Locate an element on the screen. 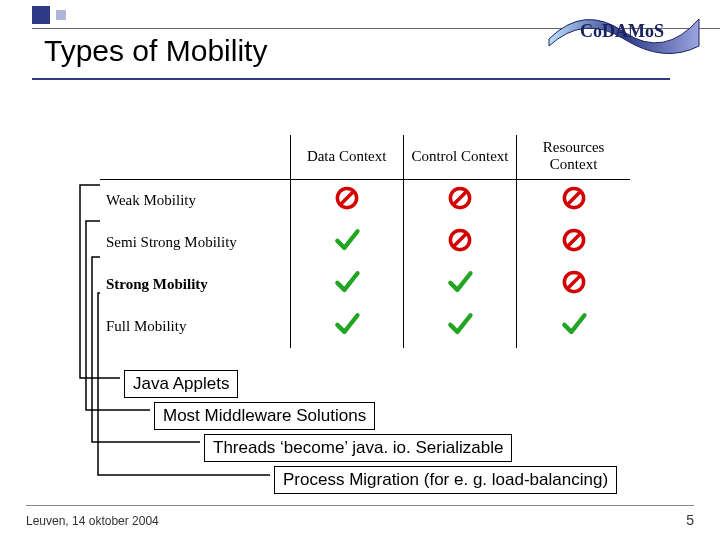  row-label: Strong Mobility is located at coordinates (195, 285).